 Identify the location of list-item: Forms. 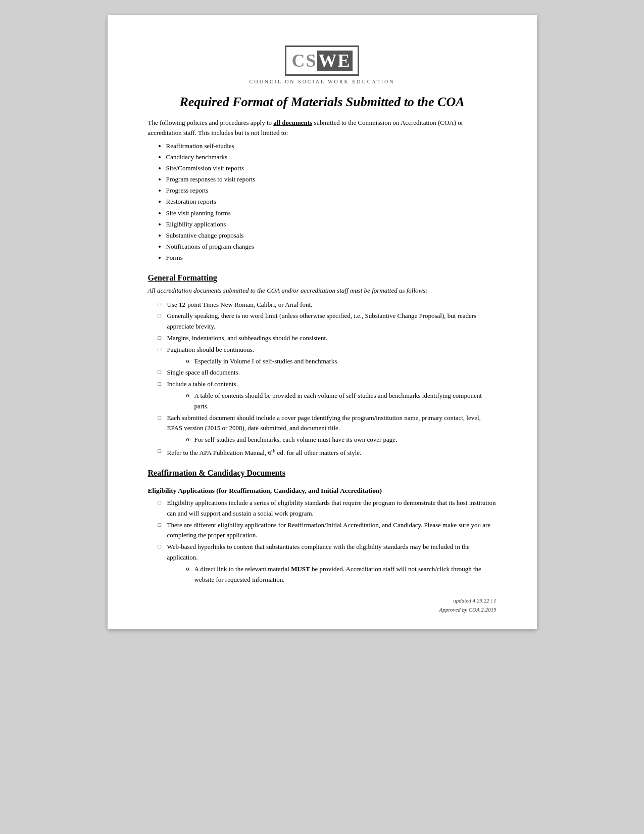
(331, 258).